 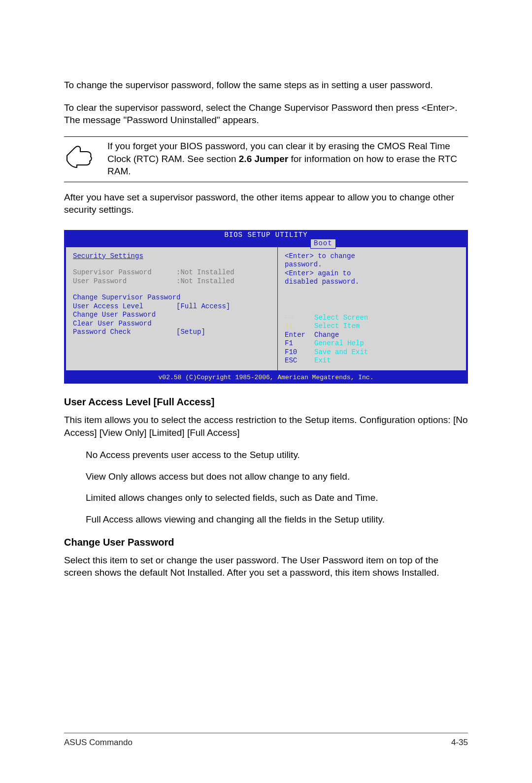 I want to click on bios-item: Change User Password, so click(x=172, y=315).